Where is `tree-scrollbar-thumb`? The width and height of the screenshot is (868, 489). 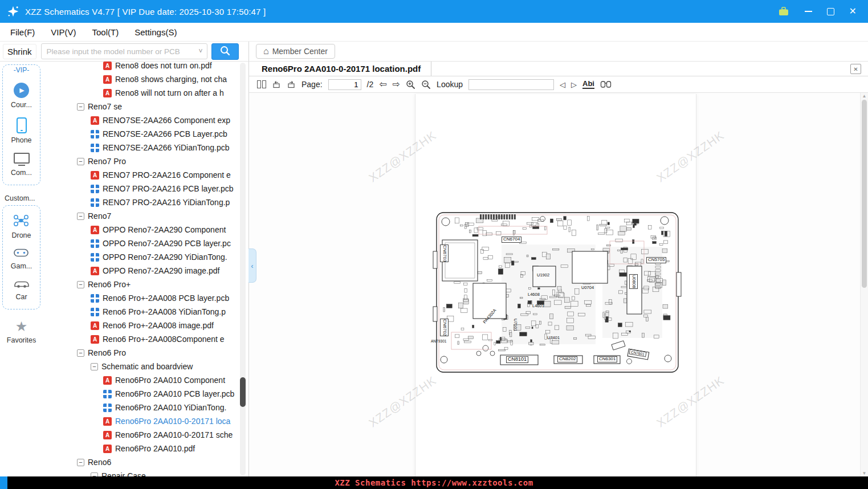 tree-scrollbar-thumb is located at coordinates (243, 392).